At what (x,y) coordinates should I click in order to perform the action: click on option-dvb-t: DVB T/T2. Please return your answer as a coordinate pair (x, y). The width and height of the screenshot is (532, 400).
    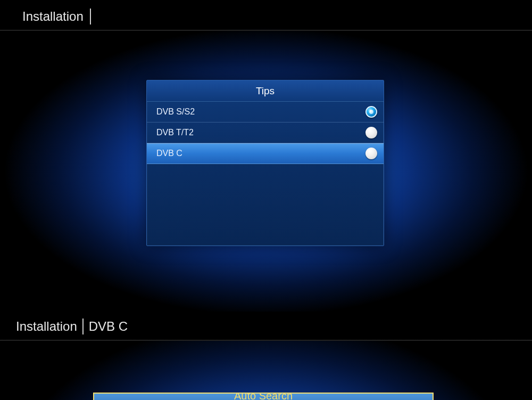
    Looking at the image, I should click on (265, 133).